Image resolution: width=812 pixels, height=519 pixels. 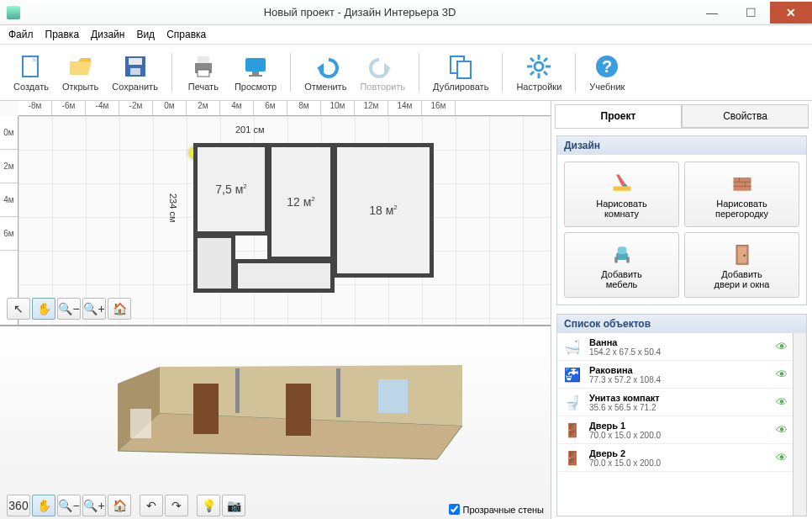 What do you see at coordinates (675, 402) in the screenshot?
I see `object-item: 🚽Унитаз компакт35.6 x 56.5 x 71.2👁` at bounding box center [675, 402].